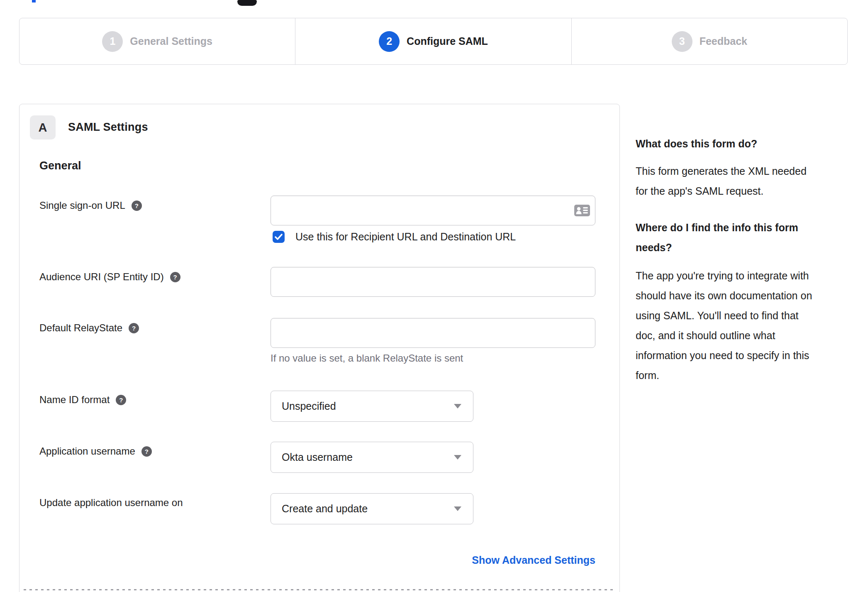 This screenshot has width=868, height=592. What do you see at coordinates (433, 560) in the screenshot?
I see `show-advanced-settings-link: Show Advanced Settings` at bounding box center [433, 560].